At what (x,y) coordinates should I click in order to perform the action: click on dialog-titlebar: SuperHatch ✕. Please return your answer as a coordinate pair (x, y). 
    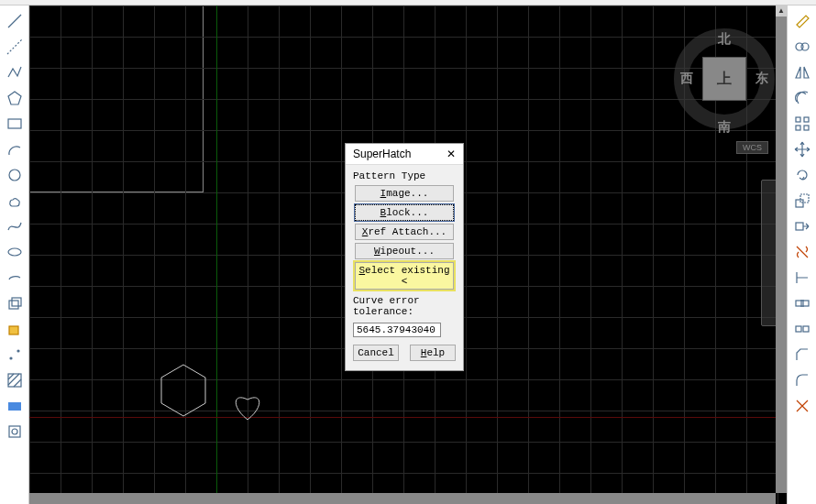
    Looking at the image, I should click on (404, 154).